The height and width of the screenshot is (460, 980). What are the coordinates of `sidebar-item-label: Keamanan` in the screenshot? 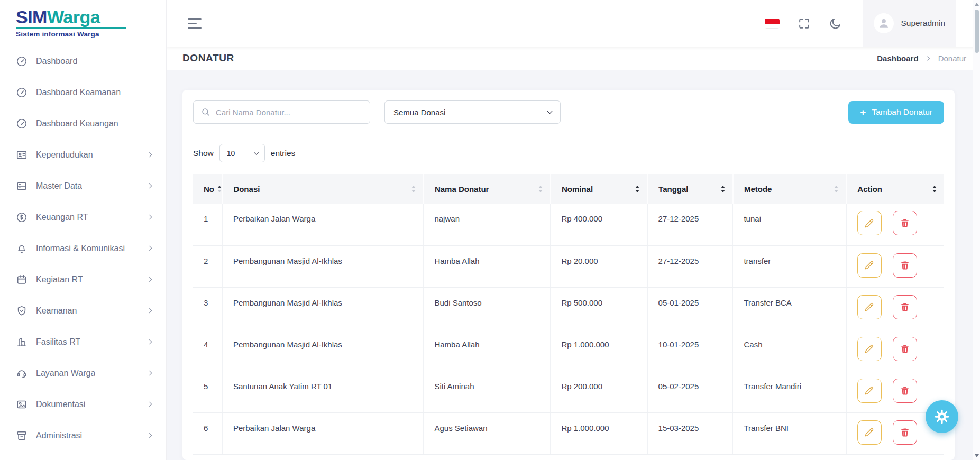 It's located at (56, 311).